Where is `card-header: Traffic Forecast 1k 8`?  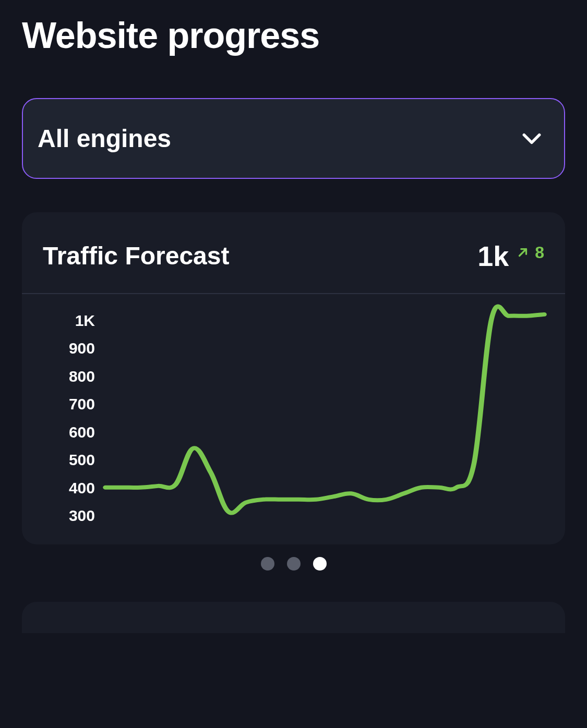 card-header: Traffic Forecast 1k 8 is located at coordinates (293, 253).